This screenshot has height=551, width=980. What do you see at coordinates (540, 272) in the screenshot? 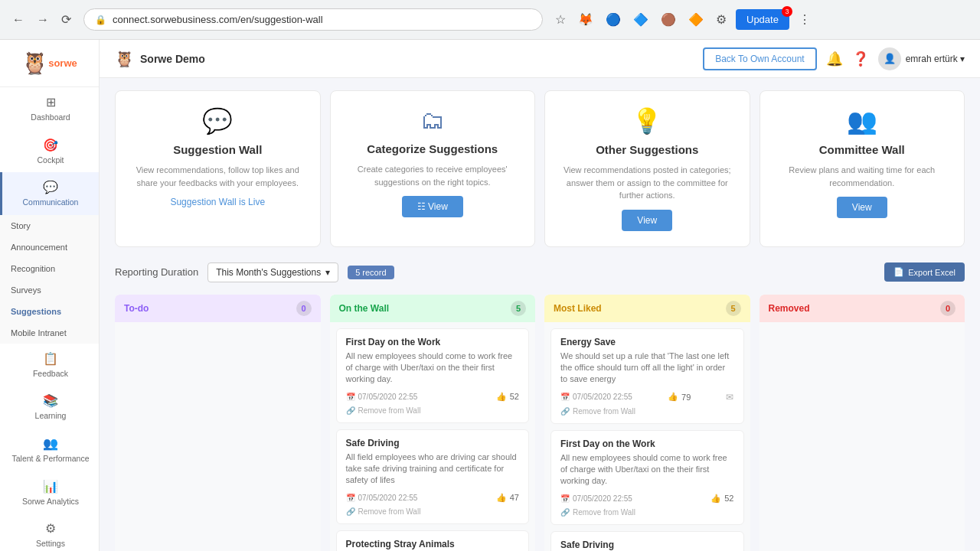
I see `reporting-bar: Reporting Duration This Month's Suggesti…` at bounding box center [540, 272].